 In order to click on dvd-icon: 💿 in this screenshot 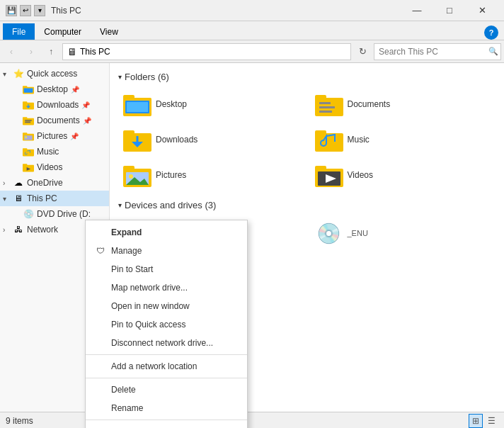, I will do `click(28, 214)`.